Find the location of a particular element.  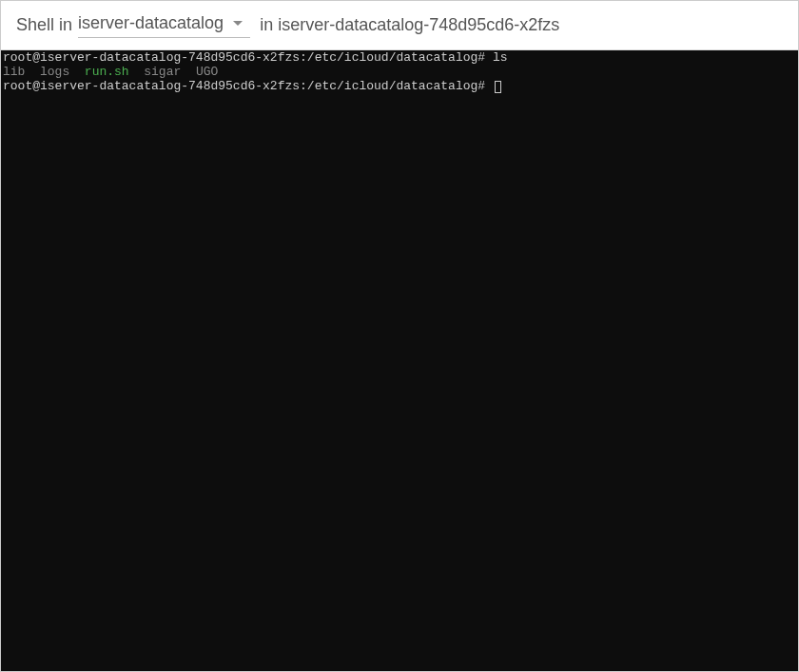

command-ls: ls is located at coordinates (500, 57).